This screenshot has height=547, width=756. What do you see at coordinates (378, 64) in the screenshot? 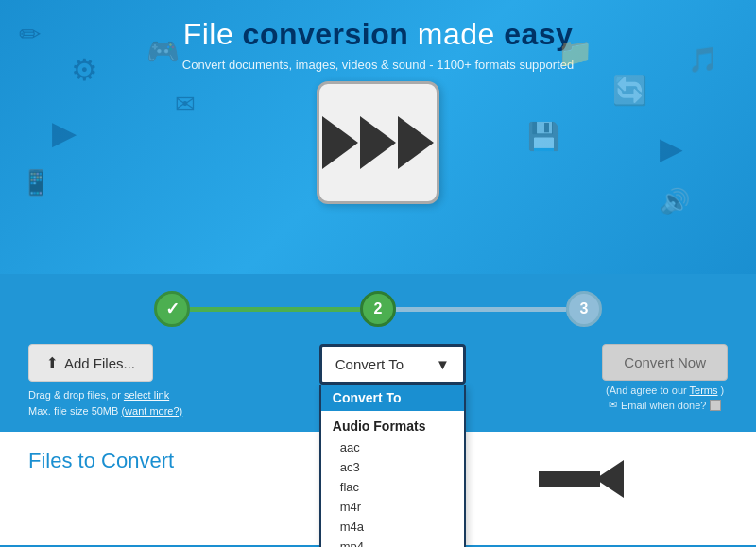
I see `hero-subtitle: Convert documents, images, videos & soun…` at bounding box center [378, 64].